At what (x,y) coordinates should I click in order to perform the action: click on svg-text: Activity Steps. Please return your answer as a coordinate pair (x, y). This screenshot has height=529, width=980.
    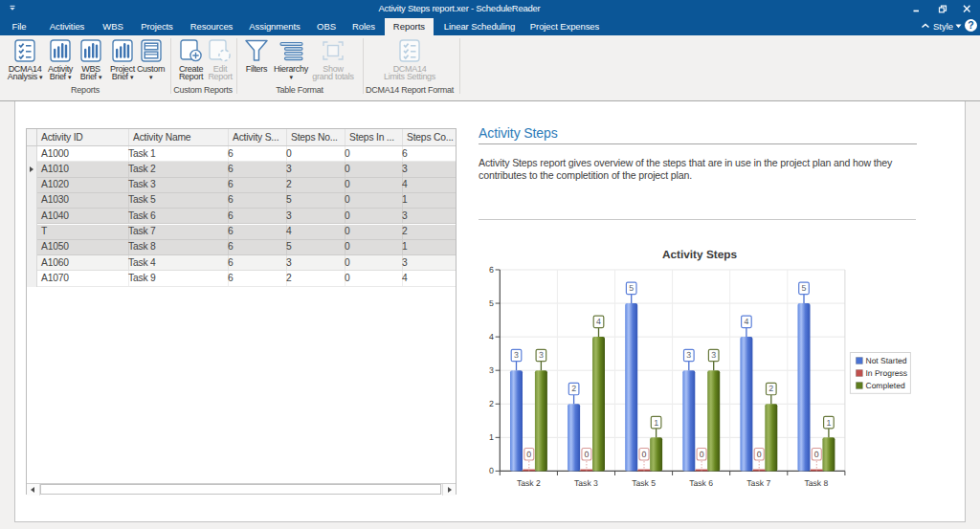
    Looking at the image, I should click on (700, 254).